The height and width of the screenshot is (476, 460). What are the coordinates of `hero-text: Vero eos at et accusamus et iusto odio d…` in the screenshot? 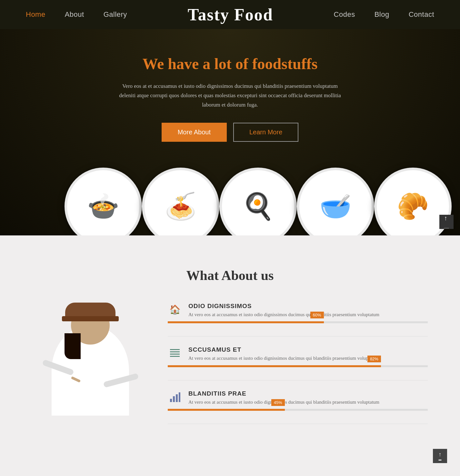 It's located at (230, 96).